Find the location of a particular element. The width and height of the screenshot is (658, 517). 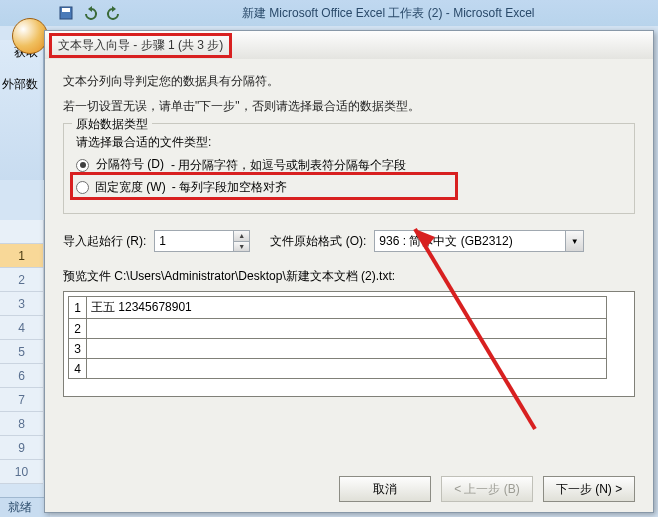

row-header: 9 is located at coordinates (22, 448).